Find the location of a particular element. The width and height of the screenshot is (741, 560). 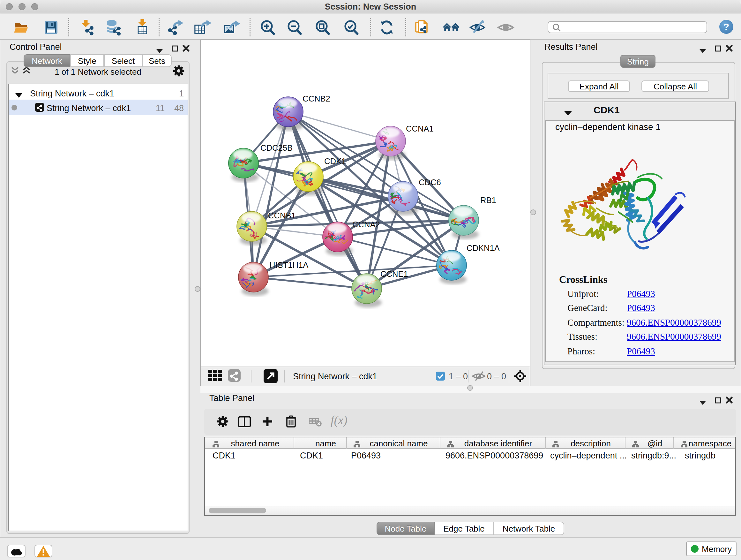

svg-text: CCNB1 is located at coordinates (282, 215).